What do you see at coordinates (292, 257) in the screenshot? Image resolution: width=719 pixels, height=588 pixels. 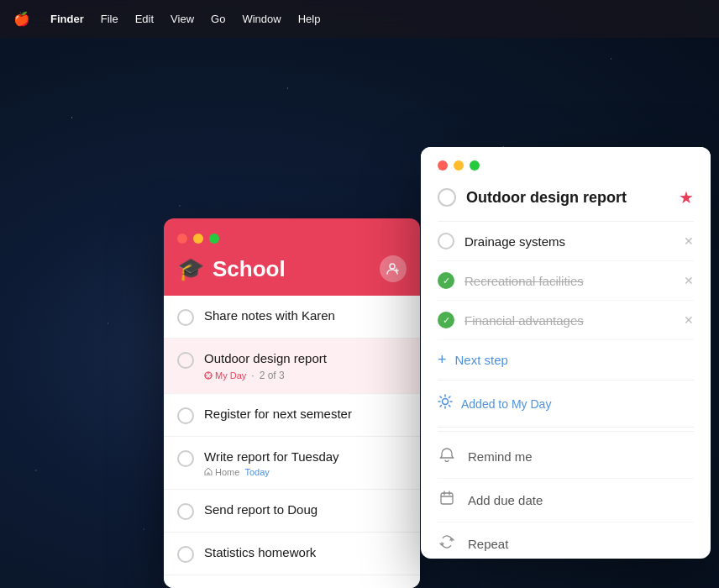 I see `school-header: 🎓 School` at bounding box center [292, 257].